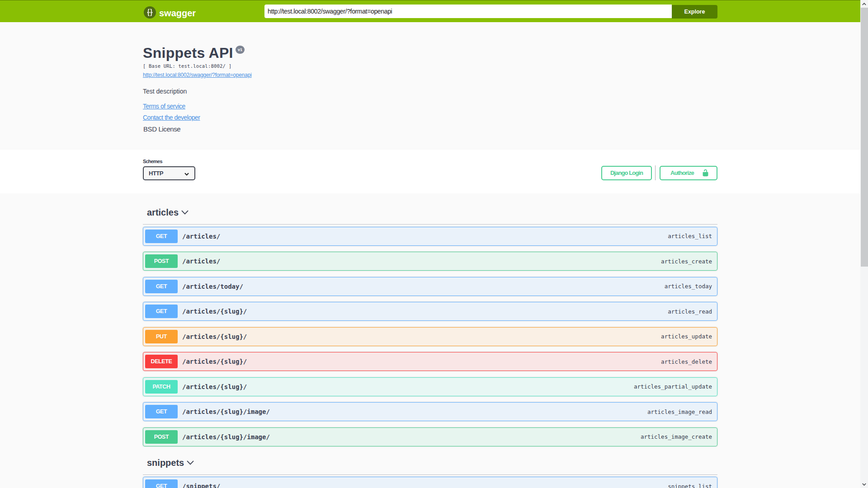 The image size is (868, 488). What do you see at coordinates (201, 485) in the screenshot?
I see `opblock-path: /snippets/` at bounding box center [201, 485].